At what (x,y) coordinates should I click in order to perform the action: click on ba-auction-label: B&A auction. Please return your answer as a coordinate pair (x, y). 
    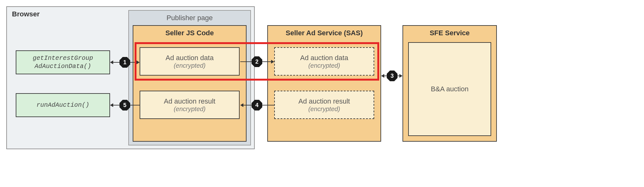
    Looking at the image, I should click on (450, 89).